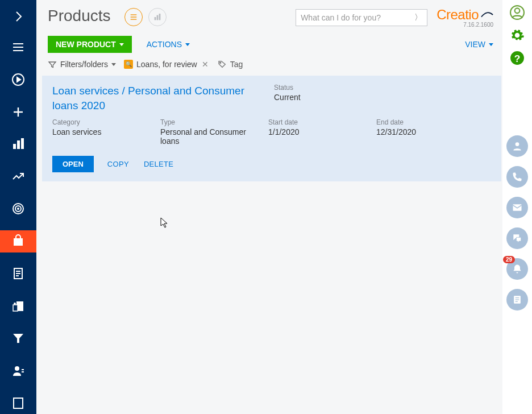 The width and height of the screenshot is (532, 414). What do you see at coordinates (517, 208) in the screenshot?
I see `cti-mail-icon` at bounding box center [517, 208].